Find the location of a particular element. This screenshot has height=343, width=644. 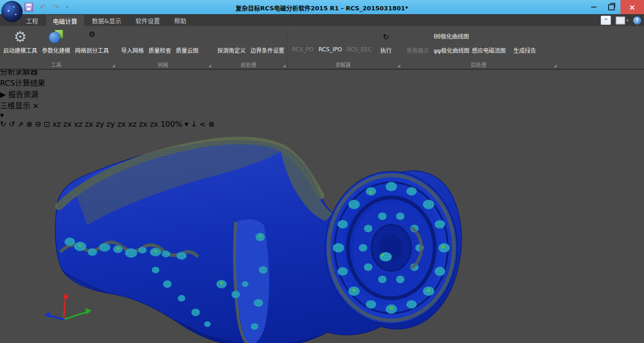

orbit-rotate-icon: ↻ is located at coordinates (3, 124).